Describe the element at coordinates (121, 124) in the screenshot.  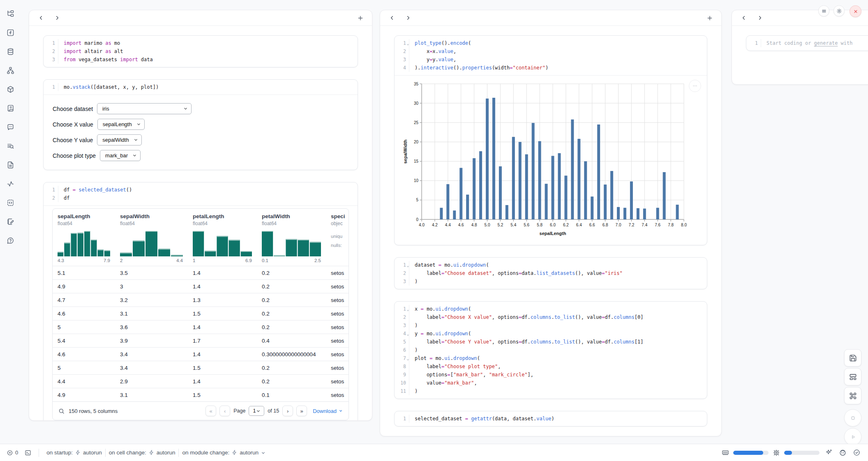
I see `dropdown-select-choose-x-value: sepalLength` at that location.